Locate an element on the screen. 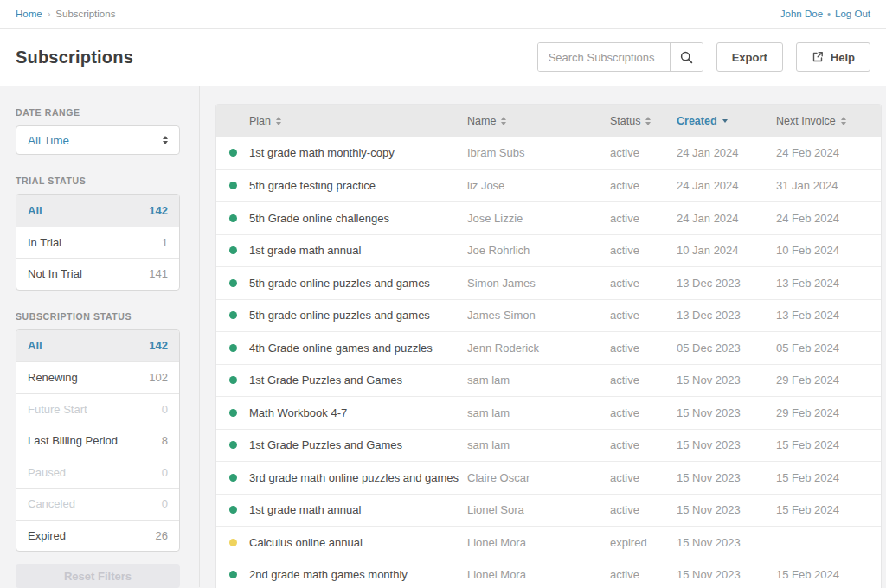 This screenshot has height=588, width=886. column-header: Created is located at coordinates (727, 121).